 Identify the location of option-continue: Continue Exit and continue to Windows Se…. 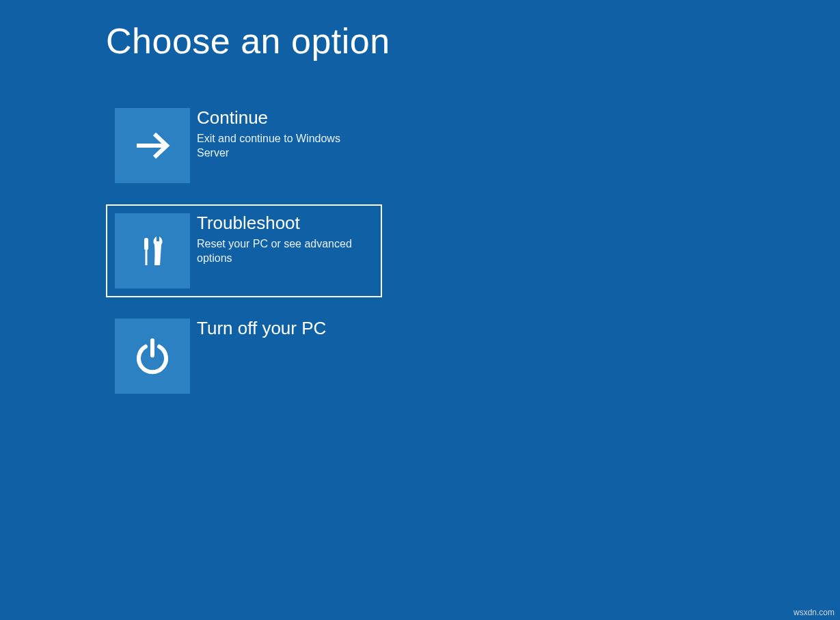
(244, 146).